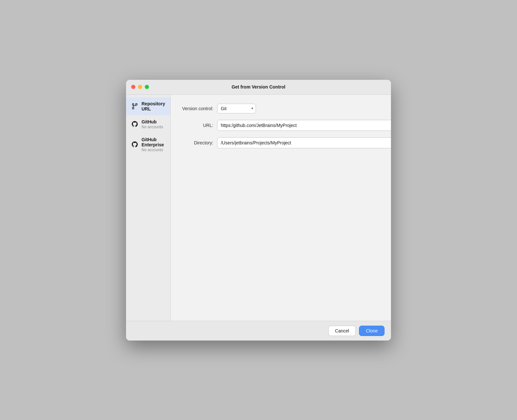 The width and height of the screenshot is (517, 420). Describe the element at coordinates (304, 125) in the screenshot. I see `url-input` at that location.